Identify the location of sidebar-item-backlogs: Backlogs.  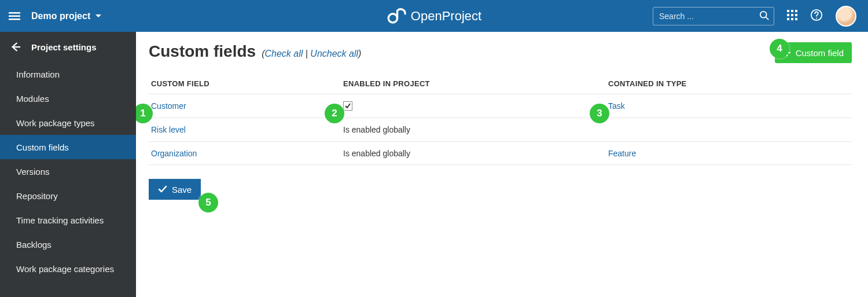
(68, 244).